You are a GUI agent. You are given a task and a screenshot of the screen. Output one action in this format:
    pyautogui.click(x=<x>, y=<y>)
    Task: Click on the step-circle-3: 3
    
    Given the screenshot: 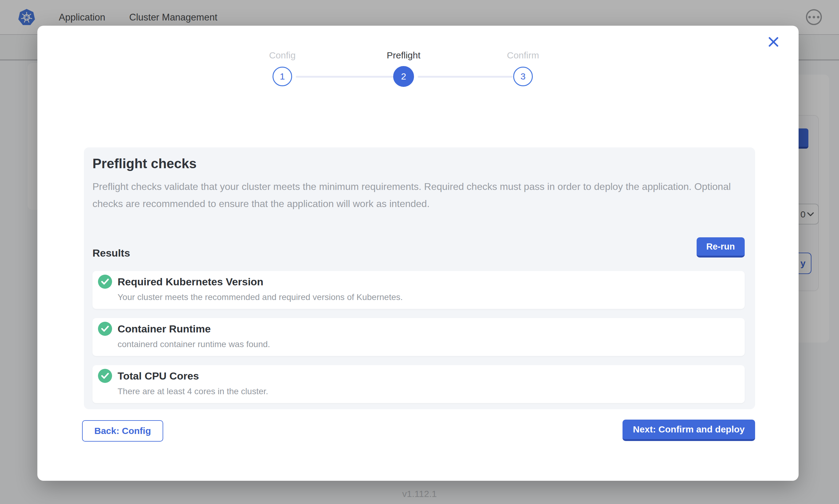 What is the action you would take?
    pyautogui.click(x=523, y=76)
    